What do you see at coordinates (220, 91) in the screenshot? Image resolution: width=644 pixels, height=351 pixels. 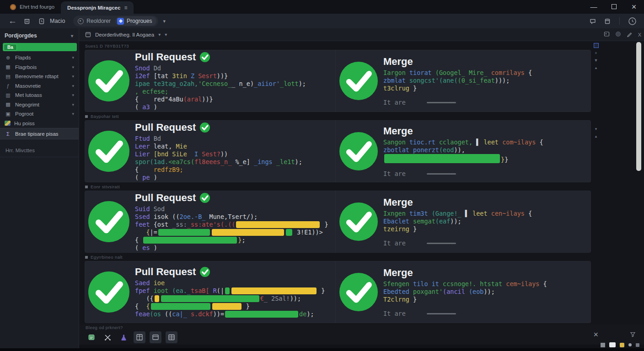 I see `code-line: , ecfese;` at bounding box center [220, 91].